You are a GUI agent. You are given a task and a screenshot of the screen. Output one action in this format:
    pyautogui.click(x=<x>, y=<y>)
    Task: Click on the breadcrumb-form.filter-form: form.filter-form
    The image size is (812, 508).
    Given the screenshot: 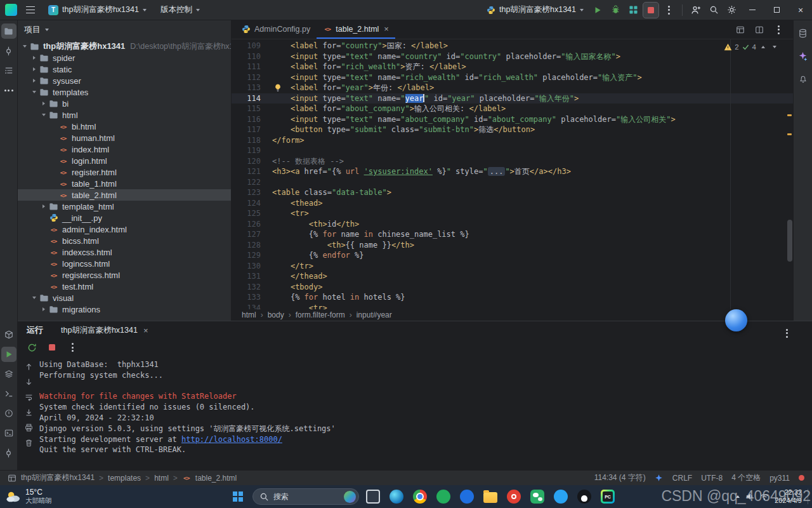 What is the action you would take?
    pyautogui.click(x=320, y=315)
    